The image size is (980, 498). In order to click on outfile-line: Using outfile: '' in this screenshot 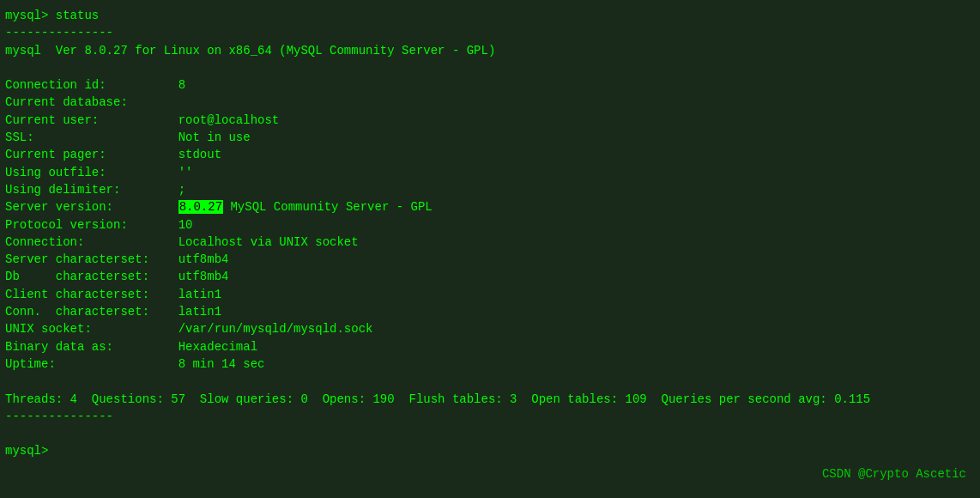, I will do `click(490, 173)`.